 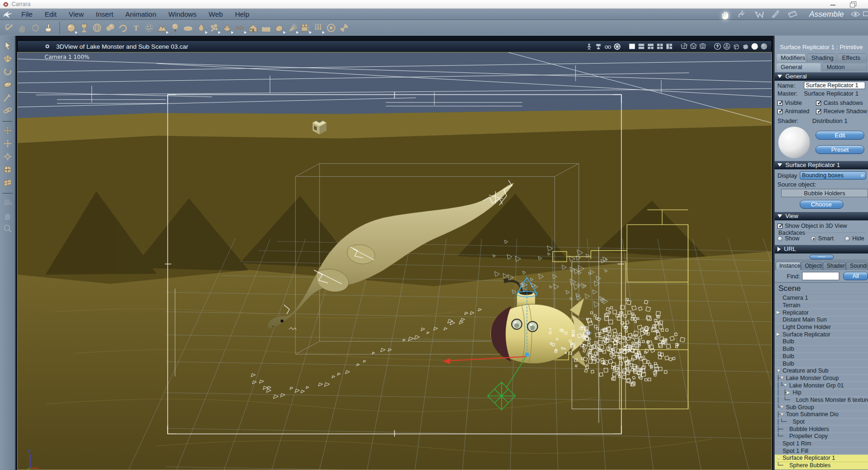 I want to click on working-plane-tool-icon, so click(x=7, y=183).